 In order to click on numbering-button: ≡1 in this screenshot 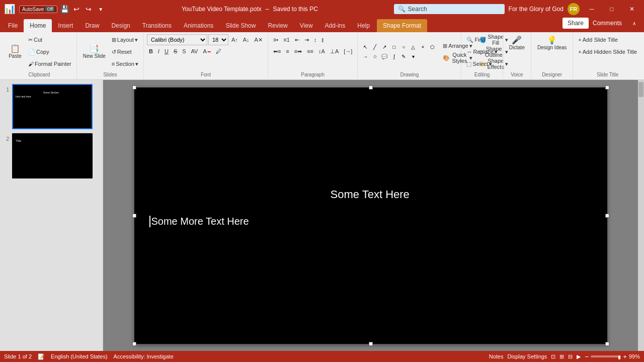, I will do `click(287, 40)`.